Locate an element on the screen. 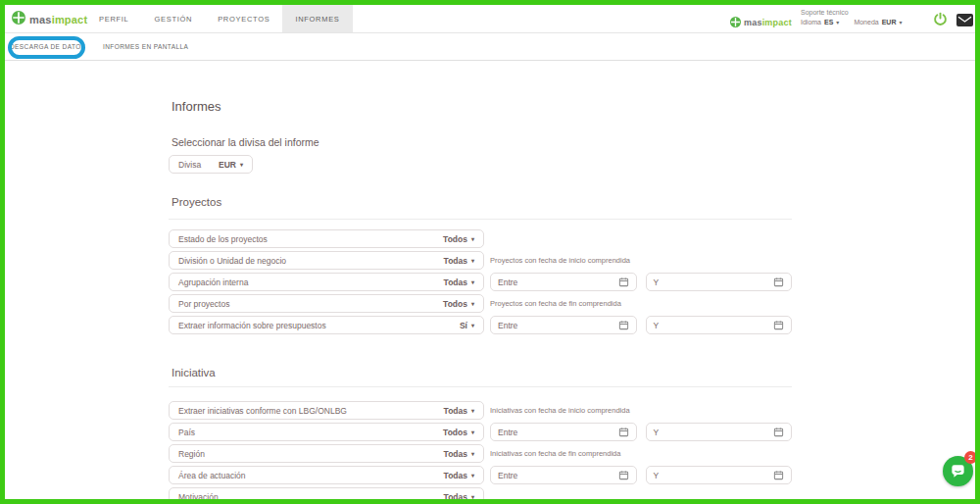 Image resolution: width=980 pixels, height=504 pixels. brand-name: masimpact is located at coordinates (59, 20).